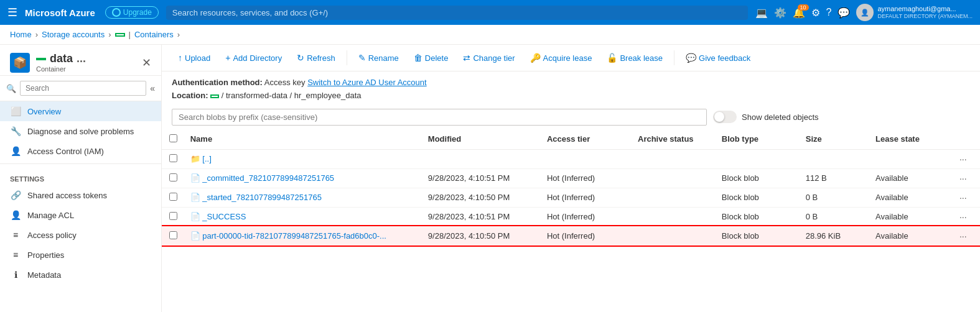 This screenshot has height=312, width=980. I want to click on row-lease-state: Available, so click(910, 236).